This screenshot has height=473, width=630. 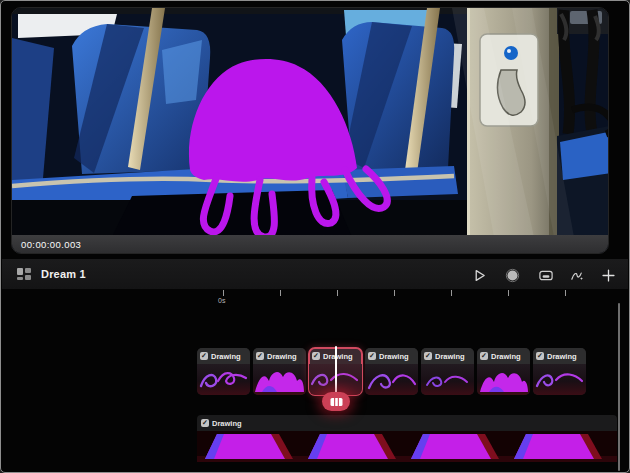 I want to click on stage-icon, so click(x=546, y=276).